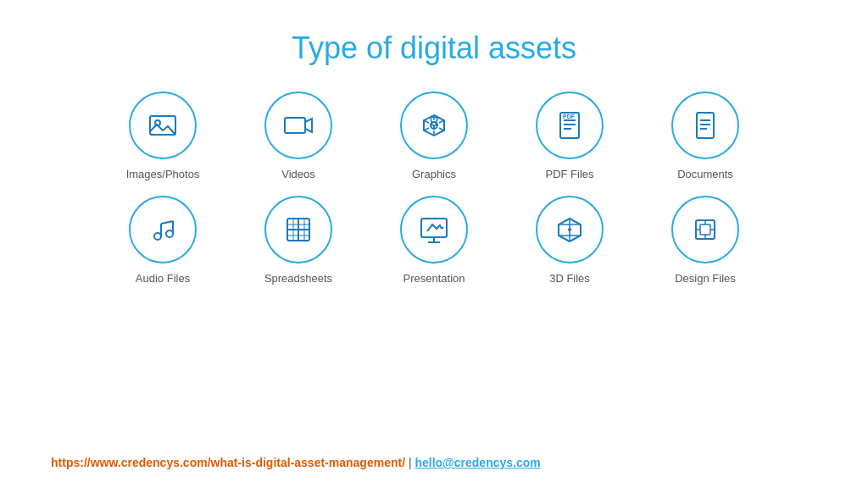  I want to click on images-icon, so click(163, 125).